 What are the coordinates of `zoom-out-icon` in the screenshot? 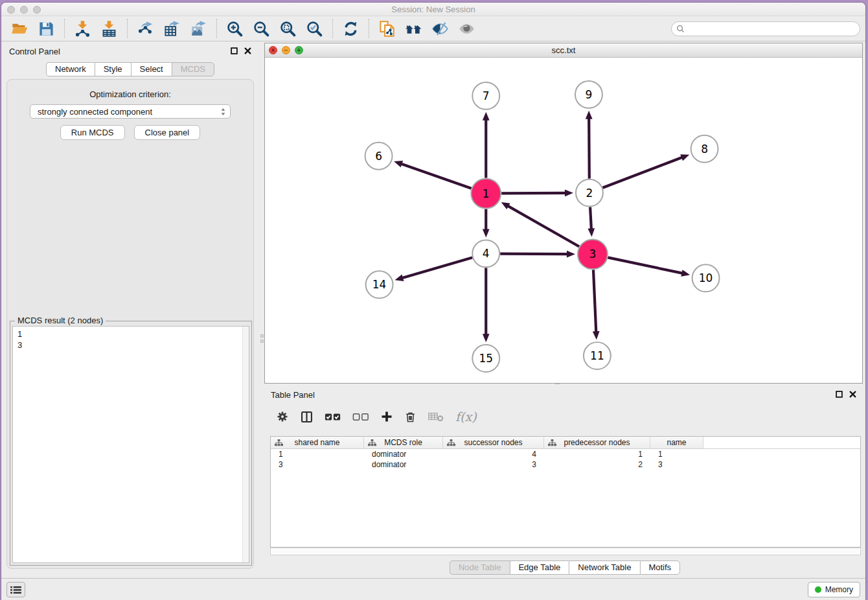 It's located at (262, 29).